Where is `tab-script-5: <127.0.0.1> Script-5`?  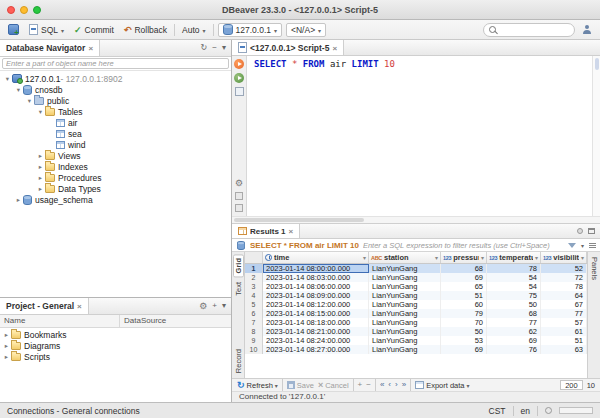 tab-script-5: <127.0.0.1> Script-5 is located at coordinates (288, 48).